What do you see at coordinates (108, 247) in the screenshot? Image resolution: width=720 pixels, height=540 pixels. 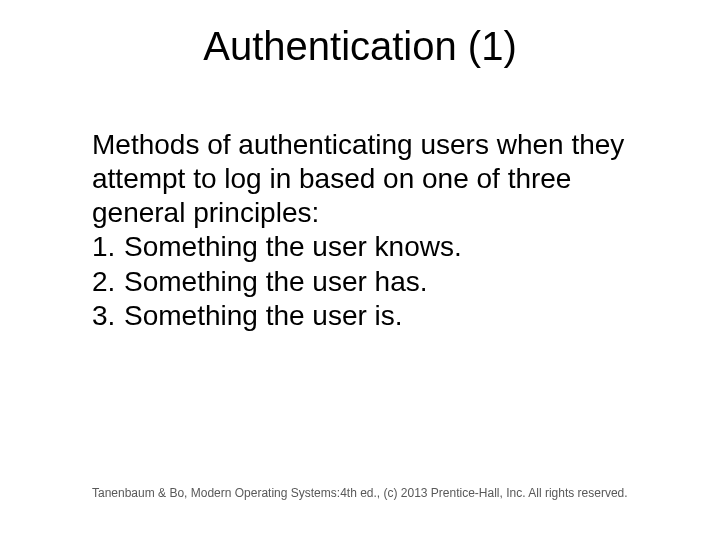 I see `list-number: 1.` at bounding box center [108, 247].